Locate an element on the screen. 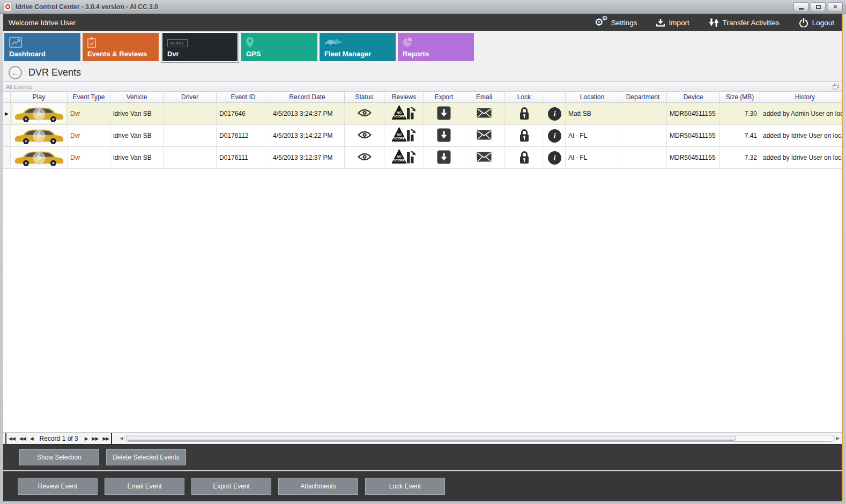  tile-dvr: MERGE Dvr is located at coordinates (200, 47).